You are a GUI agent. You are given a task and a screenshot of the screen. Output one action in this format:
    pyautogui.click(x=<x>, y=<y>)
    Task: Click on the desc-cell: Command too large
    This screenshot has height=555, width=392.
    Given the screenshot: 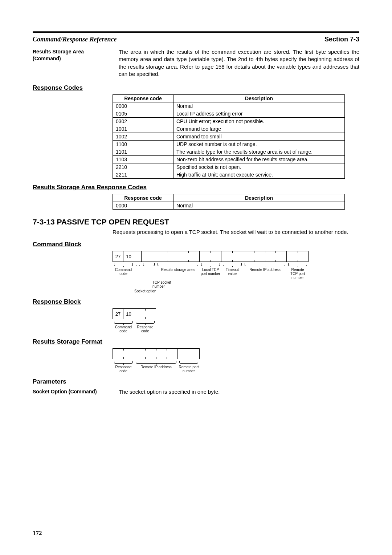 What is the action you would take?
    pyautogui.click(x=259, y=129)
    